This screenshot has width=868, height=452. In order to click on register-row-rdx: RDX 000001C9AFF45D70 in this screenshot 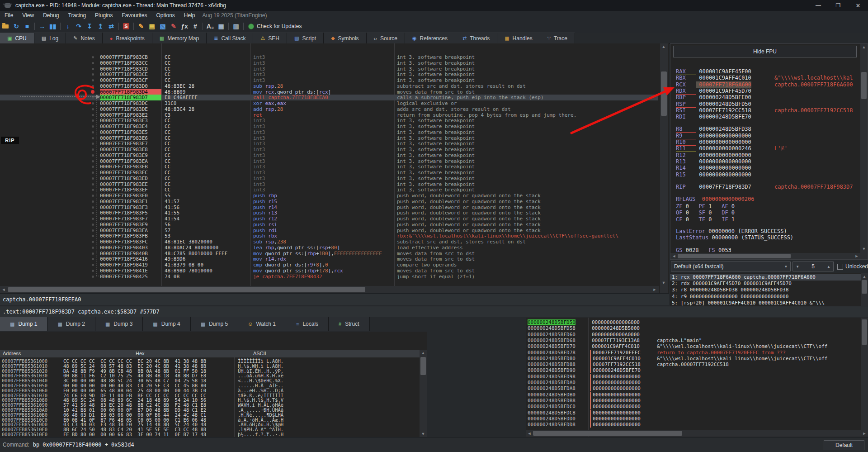, I will do `click(769, 91)`.